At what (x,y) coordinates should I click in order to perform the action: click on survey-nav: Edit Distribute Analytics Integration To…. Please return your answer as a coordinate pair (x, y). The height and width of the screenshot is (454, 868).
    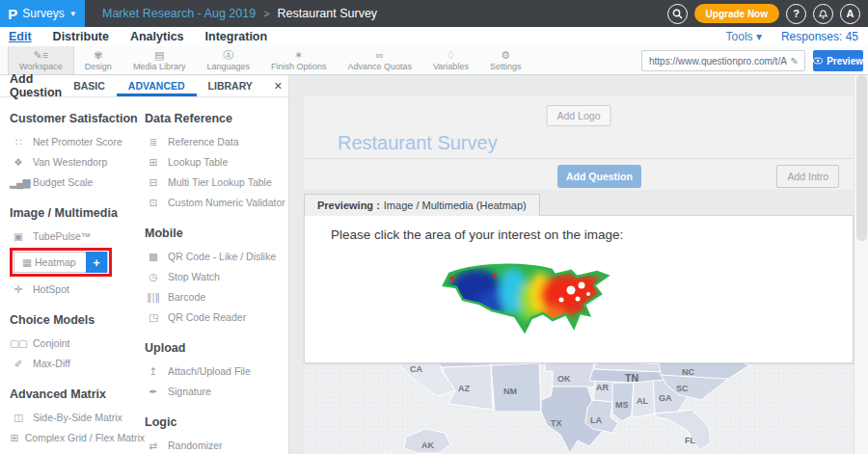
    Looking at the image, I should click on (434, 37).